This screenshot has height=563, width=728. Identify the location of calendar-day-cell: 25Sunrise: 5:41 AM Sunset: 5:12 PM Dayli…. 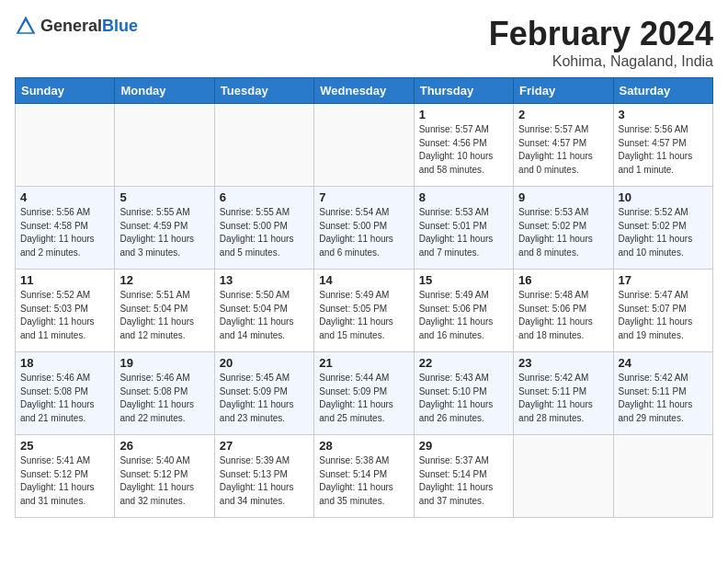
(65, 477).